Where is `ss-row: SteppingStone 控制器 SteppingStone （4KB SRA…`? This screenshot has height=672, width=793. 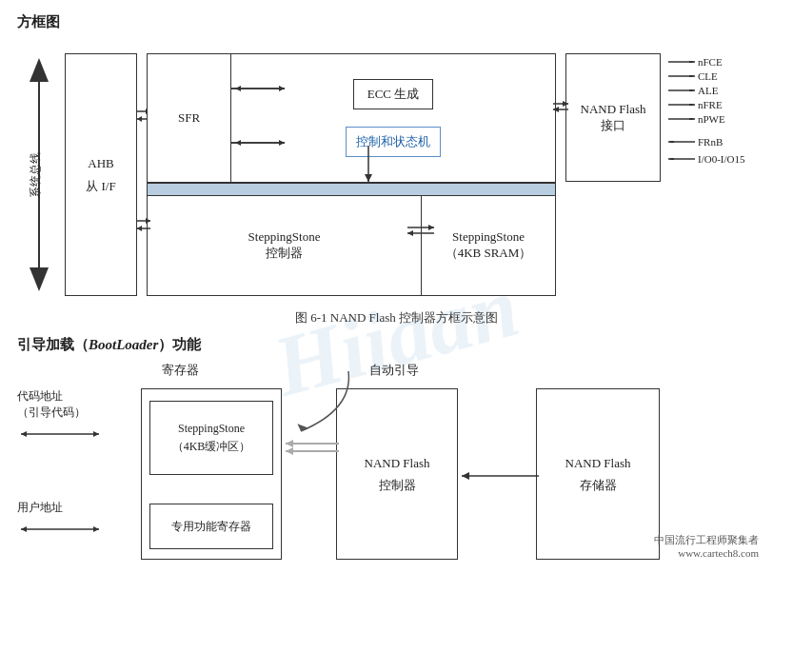
ss-row: SteppingStone 控制器 SteppingStone （4KB SRA… is located at coordinates (351, 246).